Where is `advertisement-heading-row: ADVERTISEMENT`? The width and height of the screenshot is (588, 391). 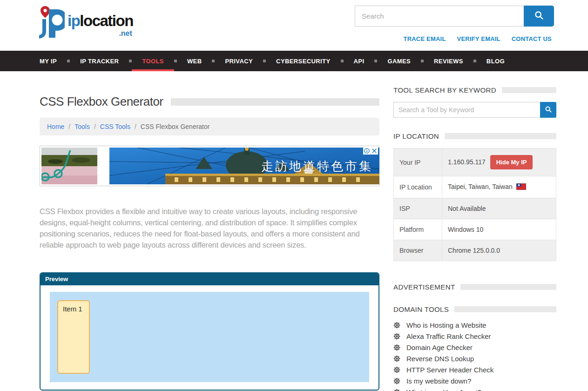 advertisement-heading-row: ADVERTISEMENT is located at coordinates (475, 287).